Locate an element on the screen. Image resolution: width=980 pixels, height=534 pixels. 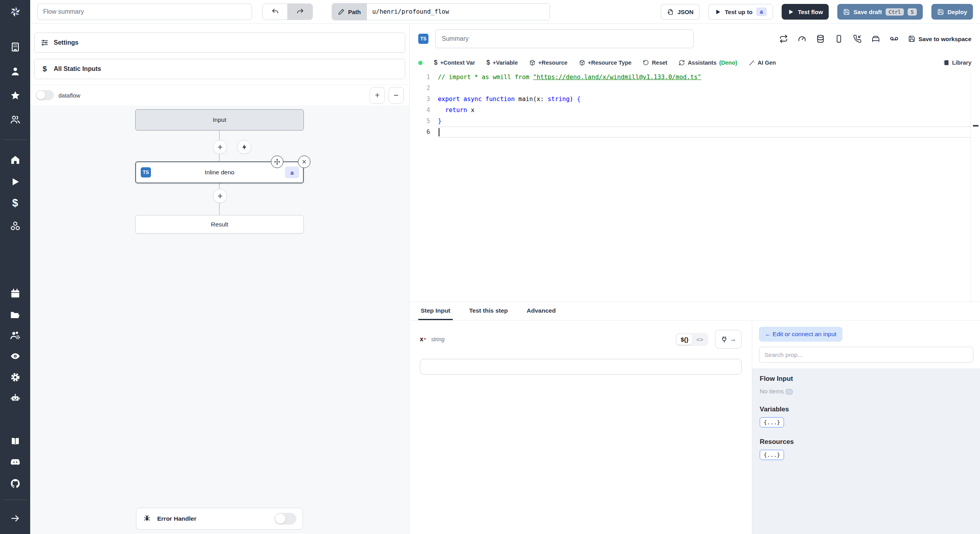
zoom-out-button: − is located at coordinates (396, 96).